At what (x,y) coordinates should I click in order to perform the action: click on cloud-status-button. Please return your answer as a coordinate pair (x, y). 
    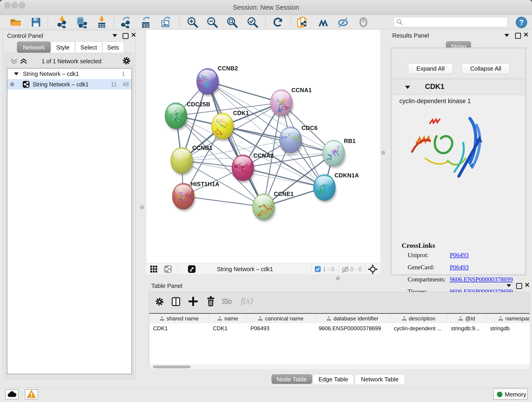
    Looking at the image, I should click on (12, 395).